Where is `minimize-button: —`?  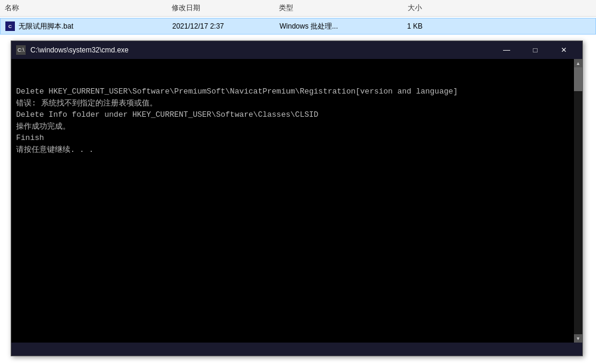
minimize-button: — is located at coordinates (507, 50).